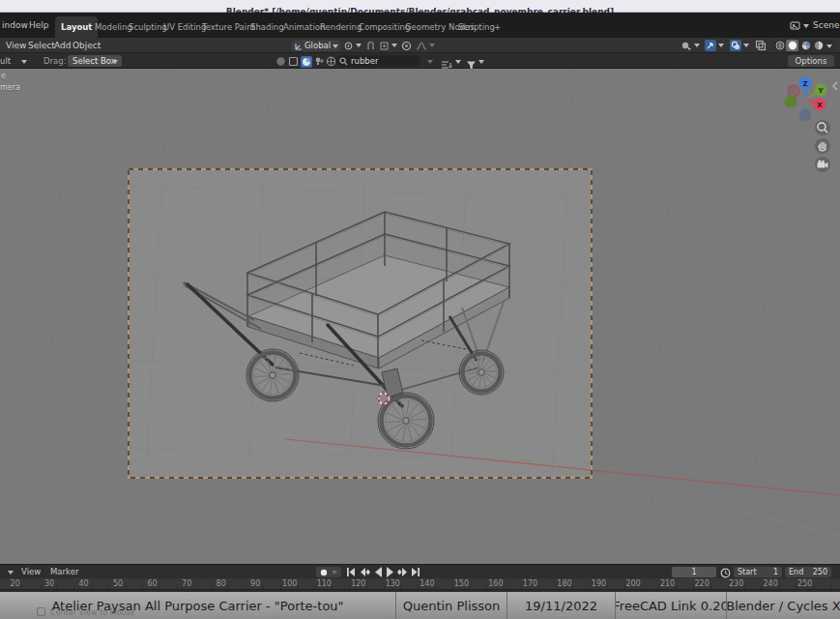 The height and width of the screenshot is (619, 840). I want to click on snap-toggle, so click(371, 45).